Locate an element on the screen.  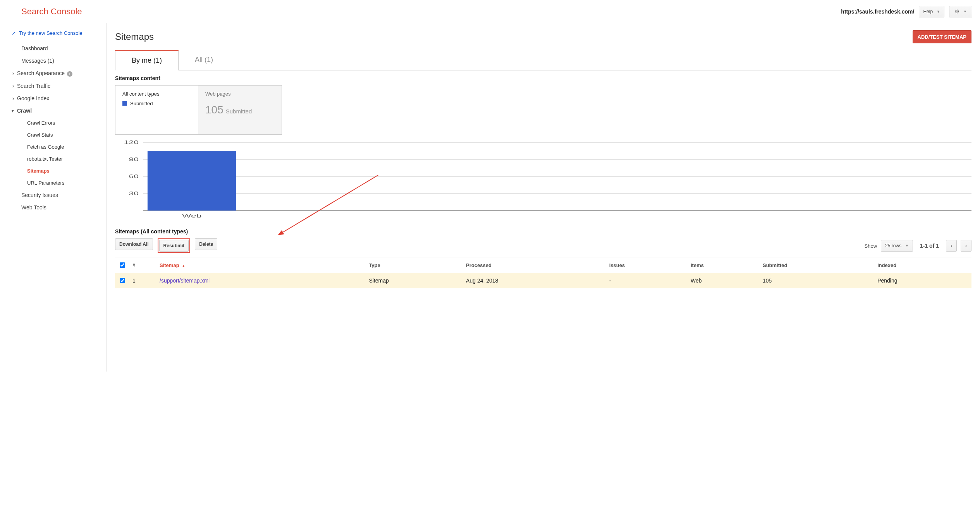
site-url: https://sauls.freshdesk.com/ is located at coordinates (878, 12).